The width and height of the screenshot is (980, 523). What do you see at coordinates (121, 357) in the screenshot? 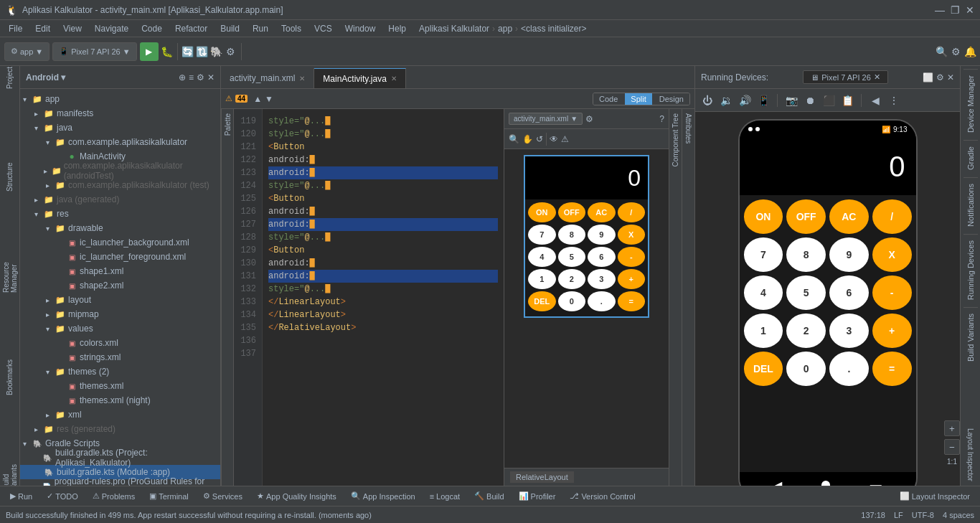
I see `tree-item-strings: ▣ strings.xml` at bounding box center [121, 357].